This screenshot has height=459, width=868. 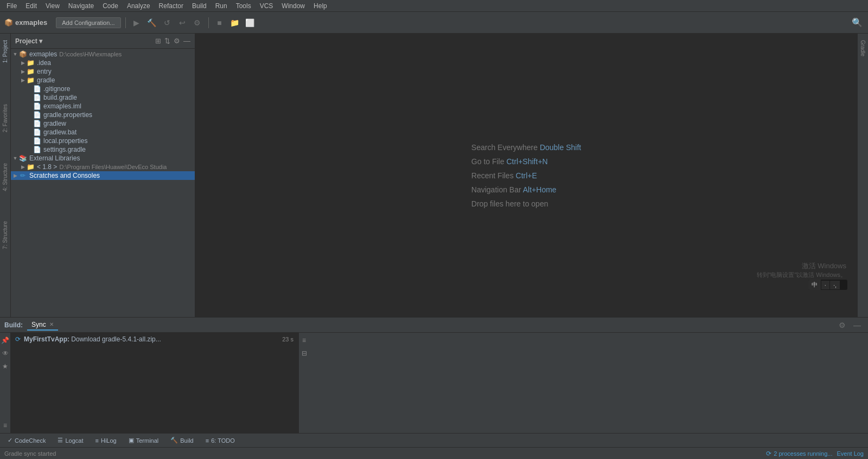 I want to click on tree-item-gradle-dir: ▶ 📁 gradle, so click(x=103, y=80).